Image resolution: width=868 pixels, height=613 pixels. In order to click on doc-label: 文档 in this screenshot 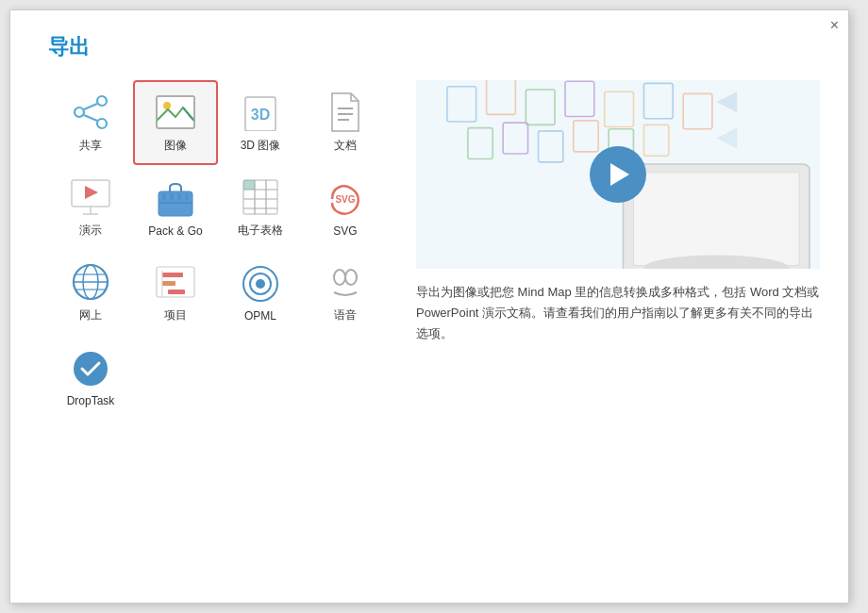, I will do `click(345, 145)`.